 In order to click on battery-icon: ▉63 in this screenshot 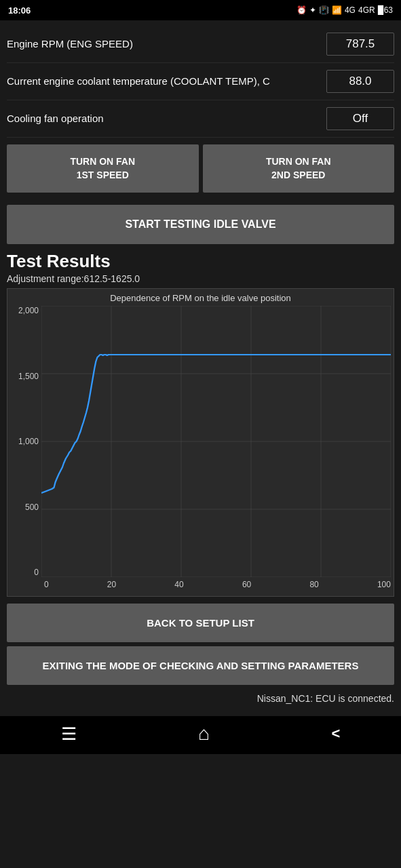, I will do `click(385, 10)`.